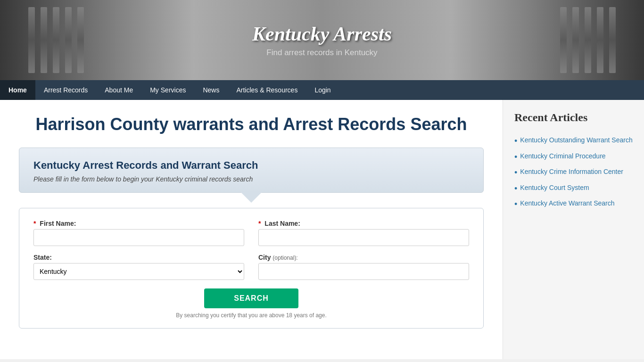  I want to click on search-card-title: Kentucky Arrest Records and Warrant Sear…, so click(251, 165).